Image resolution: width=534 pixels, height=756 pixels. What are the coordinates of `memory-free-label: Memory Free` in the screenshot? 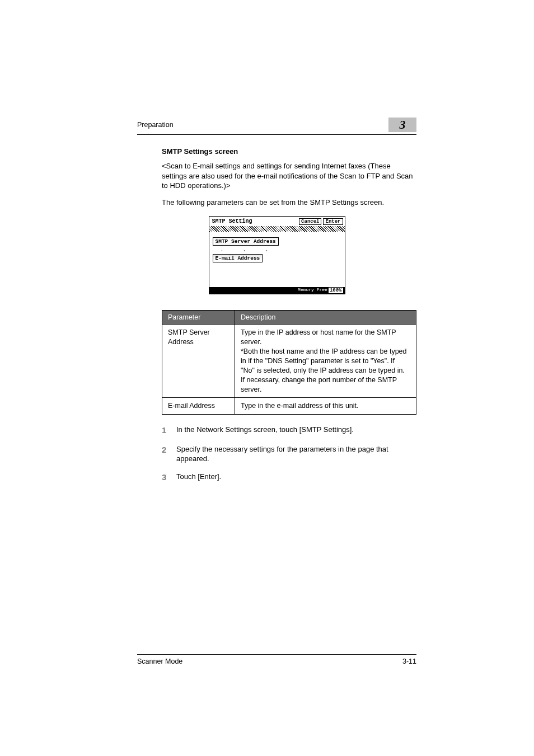 It's located at (312, 290).